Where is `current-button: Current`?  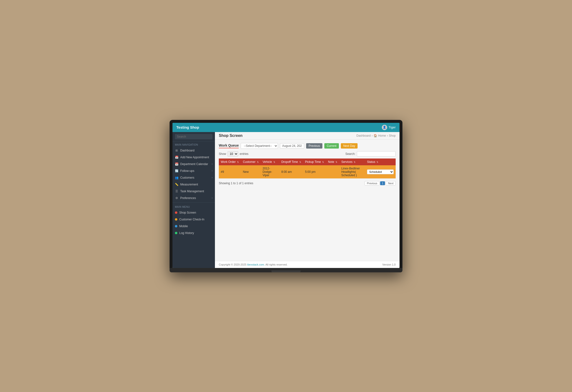
current-button: Current is located at coordinates (332, 146).